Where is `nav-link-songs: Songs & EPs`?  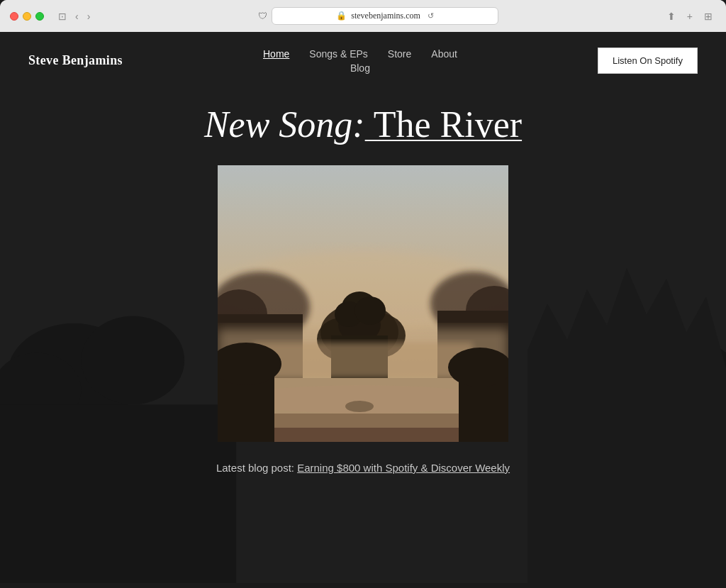 nav-link-songs: Songs & EPs is located at coordinates (339, 54).